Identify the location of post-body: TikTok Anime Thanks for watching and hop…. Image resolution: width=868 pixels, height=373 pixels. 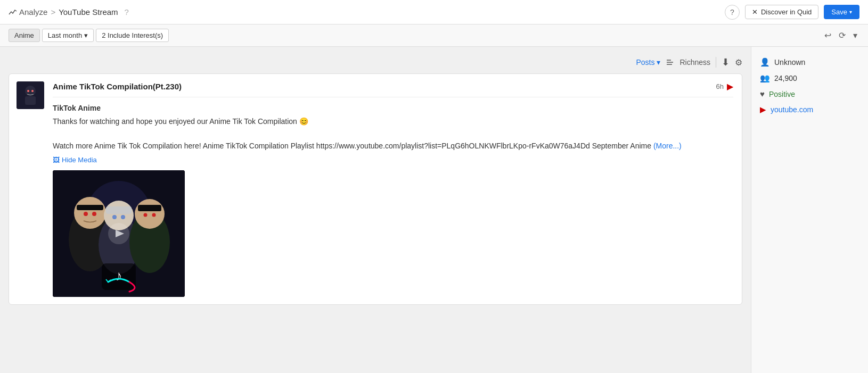
(393, 127).